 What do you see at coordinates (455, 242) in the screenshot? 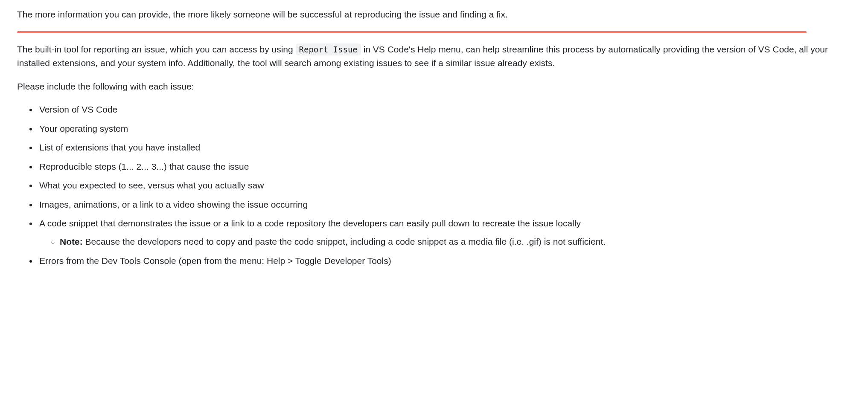
I see `note-list-item: Note: Because the developers need to cop…` at bounding box center [455, 242].